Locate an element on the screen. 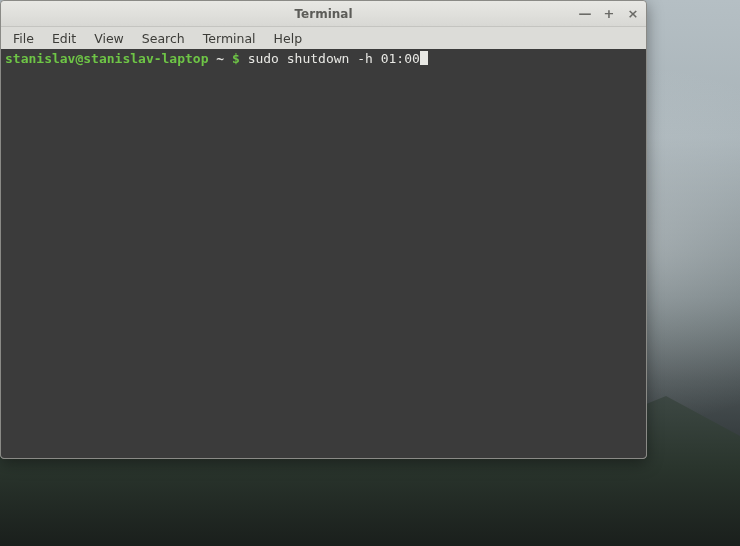  prompt-symbol: $ is located at coordinates (236, 59).